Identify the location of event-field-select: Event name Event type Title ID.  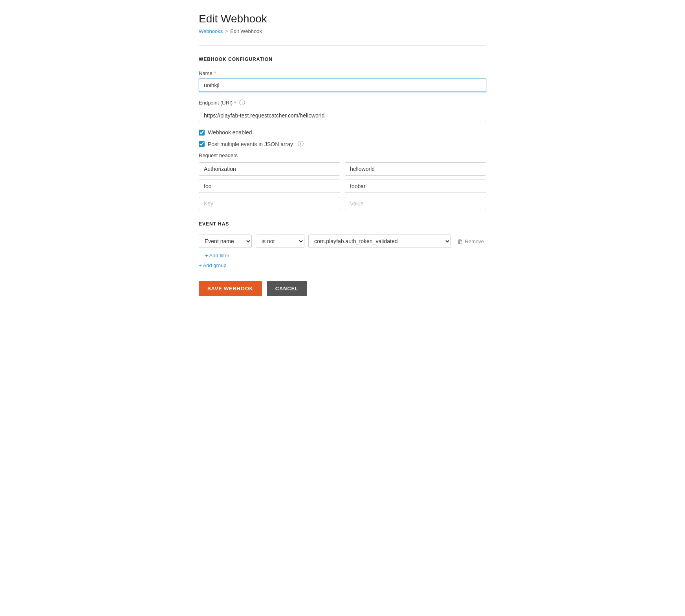
(225, 241).